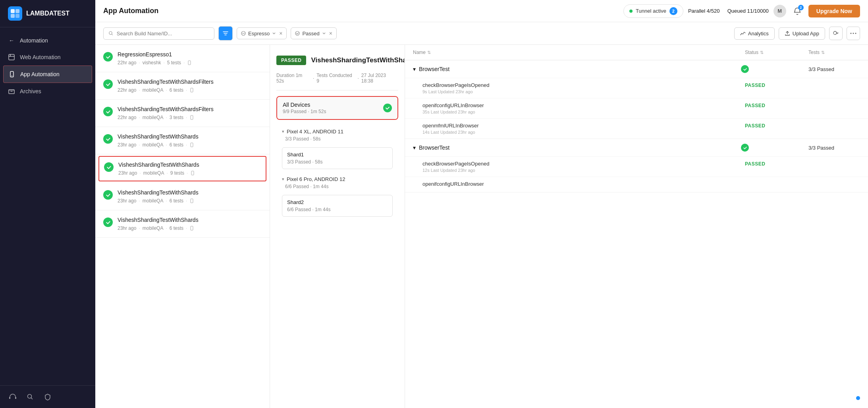 This screenshot has height=408, width=868. Describe the element at coordinates (183, 169) in the screenshot. I see `build-item-b5: VisheshShardingTestWithShards 23hr ago ·…` at that location.